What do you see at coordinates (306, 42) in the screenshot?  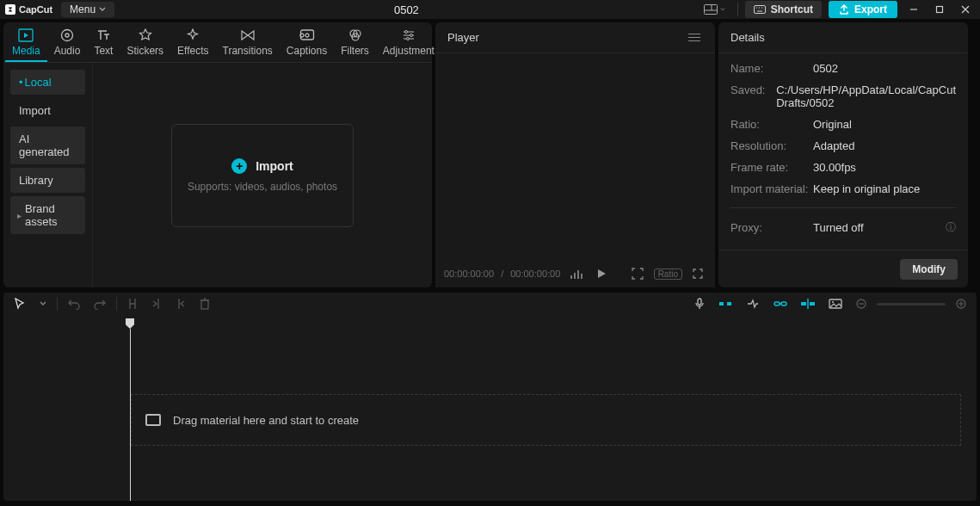 I see `tab-captions: Captions` at bounding box center [306, 42].